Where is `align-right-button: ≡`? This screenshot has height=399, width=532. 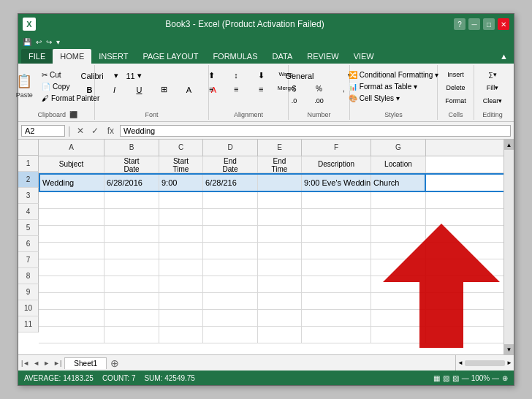 align-right-button: ≡ is located at coordinates (261, 89).